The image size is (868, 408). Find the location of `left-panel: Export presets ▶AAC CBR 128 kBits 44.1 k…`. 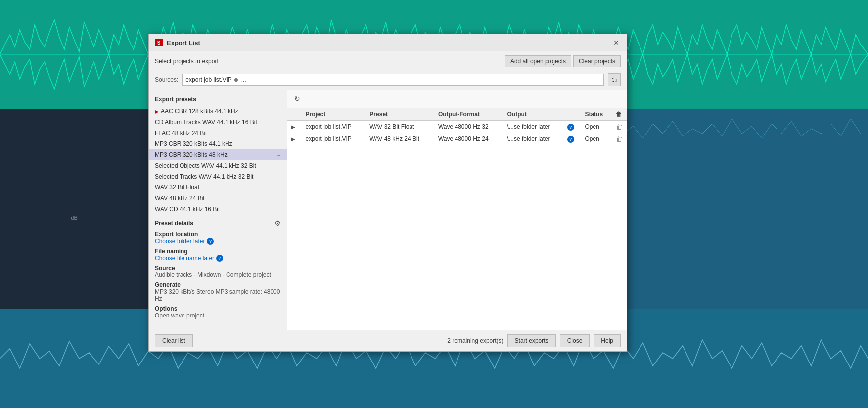

left-panel: Export presets ▶AAC CBR 128 kBits 44.1 k… is located at coordinates (218, 210).